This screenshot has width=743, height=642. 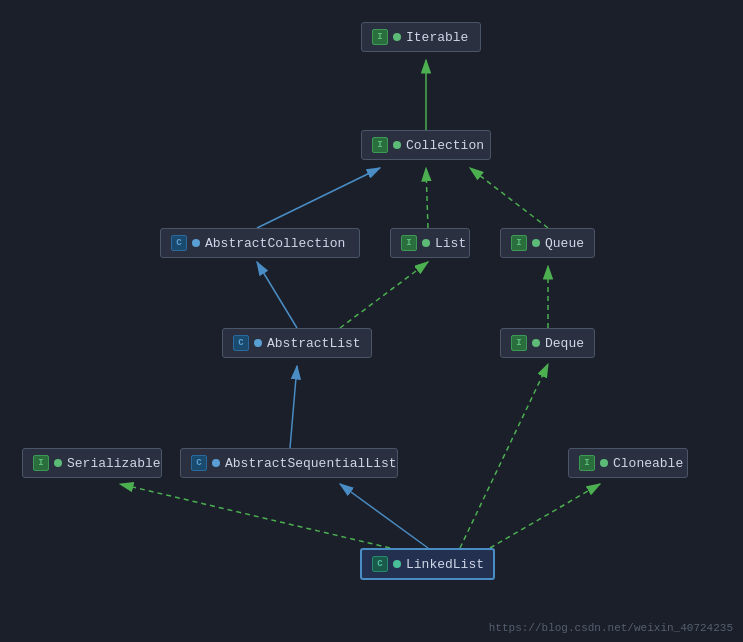 I want to click on watermark: https://blog.csdn.net/weixin_40724235, so click(x=611, y=628).